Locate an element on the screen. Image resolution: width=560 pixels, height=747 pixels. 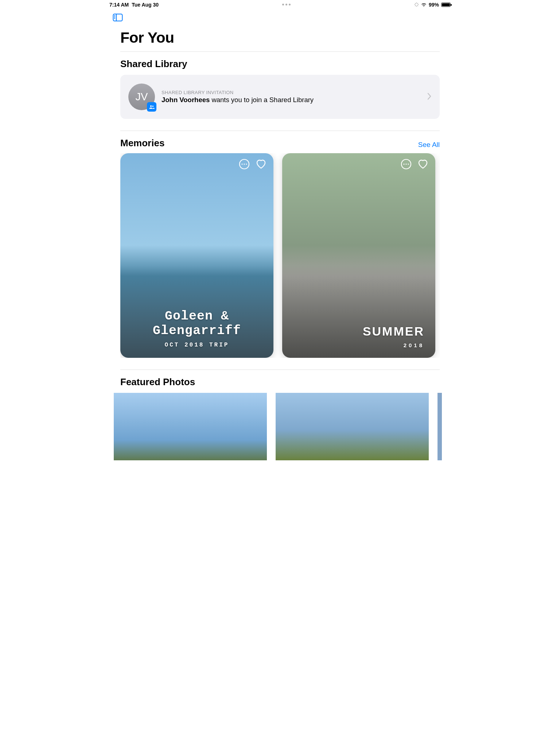
shared-library-badge-icon is located at coordinates (152, 107).